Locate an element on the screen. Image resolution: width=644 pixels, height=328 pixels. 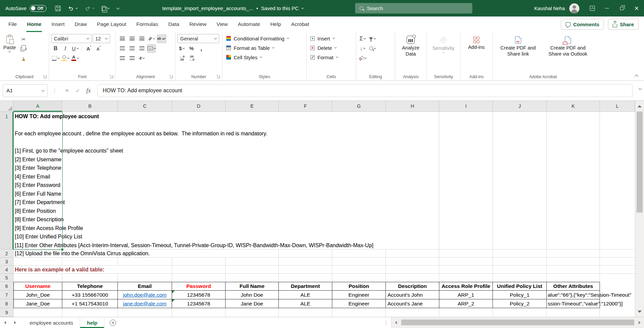
cell-H7: Account's John is located at coordinates (413, 295).